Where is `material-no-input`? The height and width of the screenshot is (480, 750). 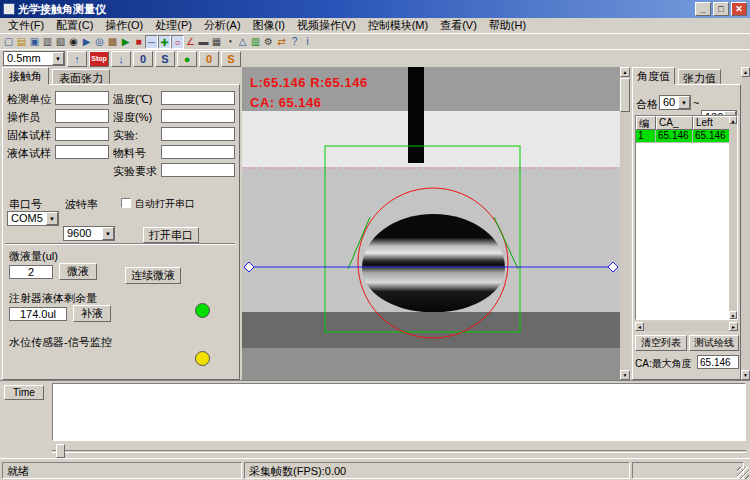 material-no-input is located at coordinates (198, 152).